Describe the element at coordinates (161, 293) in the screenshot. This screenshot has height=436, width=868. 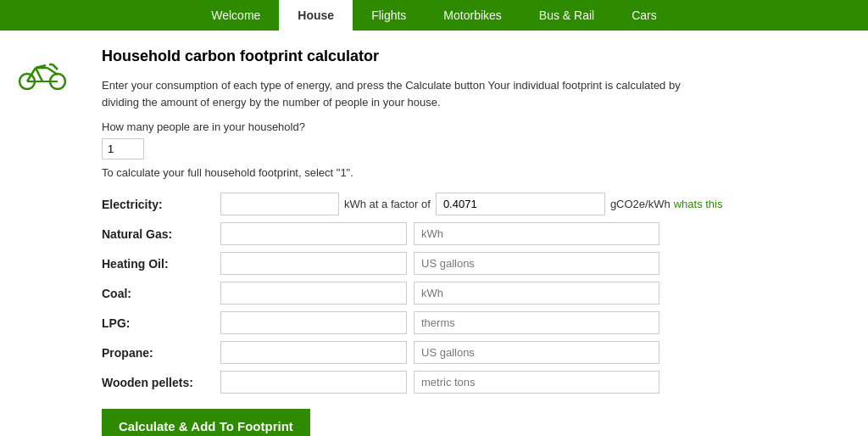
I see `coal-label: Coal:` at that location.